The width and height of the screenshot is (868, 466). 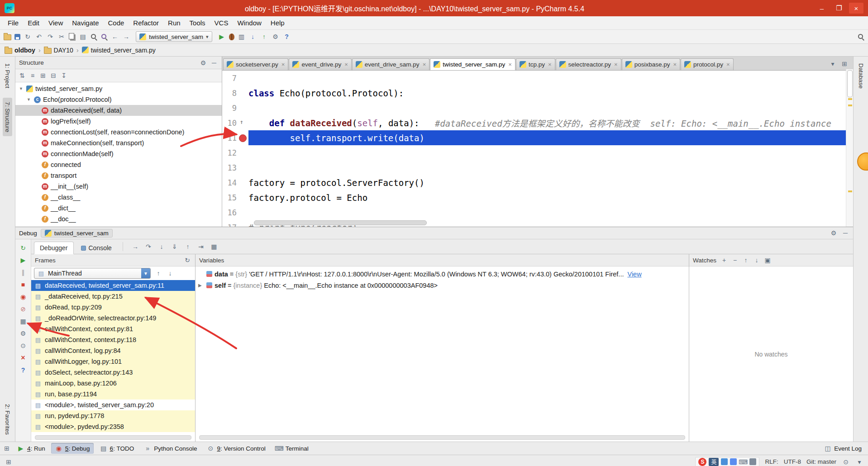 What do you see at coordinates (859, 462) in the screenshot?
I see `inspections-icon: ▾` at bounding box center [859, 462].